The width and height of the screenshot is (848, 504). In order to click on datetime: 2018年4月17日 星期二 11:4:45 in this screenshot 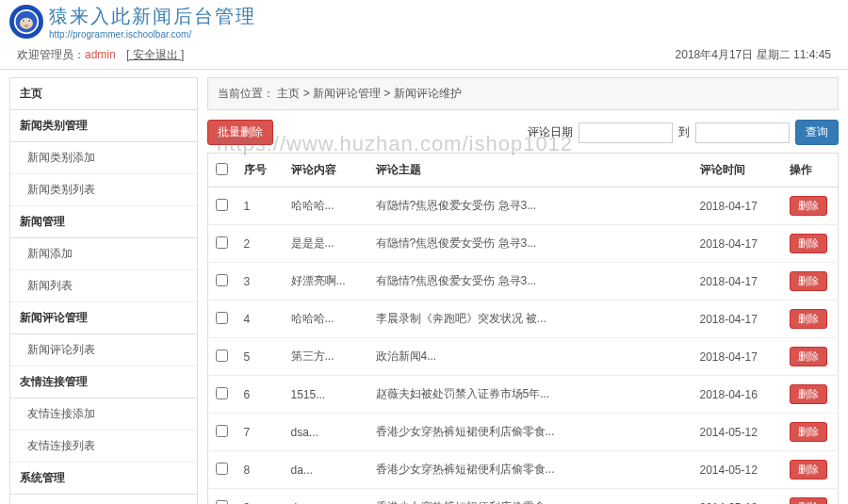, I will do `click(754, 55)`.